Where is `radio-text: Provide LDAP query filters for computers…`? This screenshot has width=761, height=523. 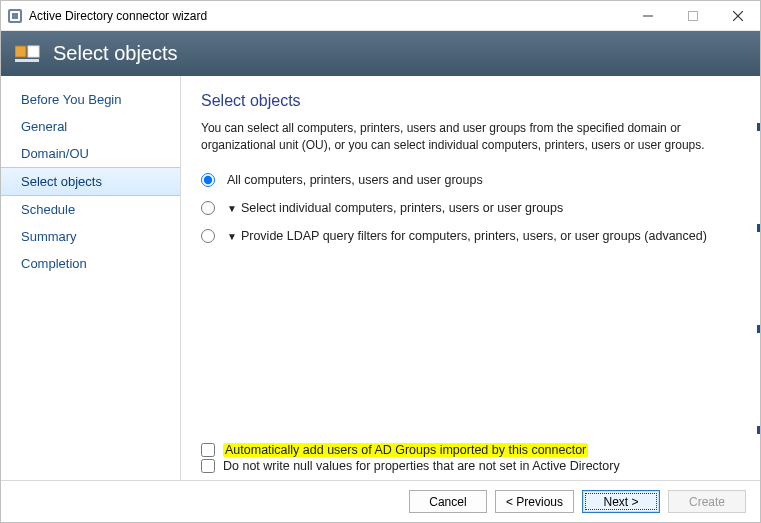 radio-text: Provide LDAP query filters for computers… is located at coordinates (474, 236).